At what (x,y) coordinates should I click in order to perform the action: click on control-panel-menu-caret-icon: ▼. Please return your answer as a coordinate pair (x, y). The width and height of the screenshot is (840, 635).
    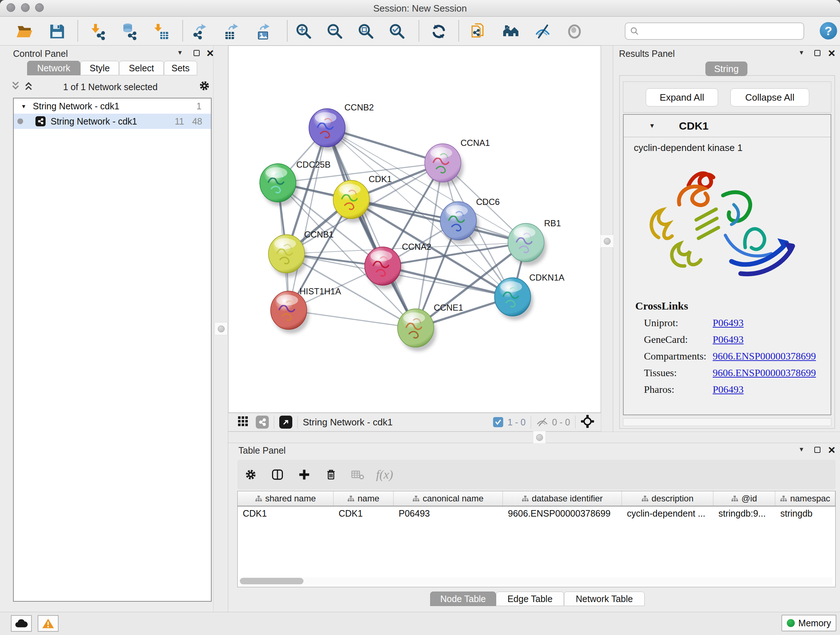
    Looking at the image, I should click on (180, 53).